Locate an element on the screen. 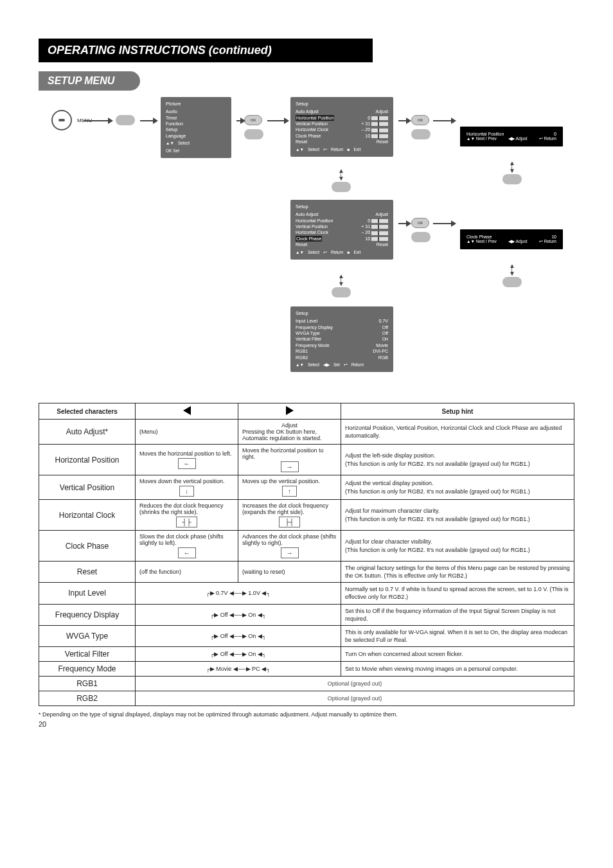  osd-footer: OK Set is located at coordinates (172, 152).